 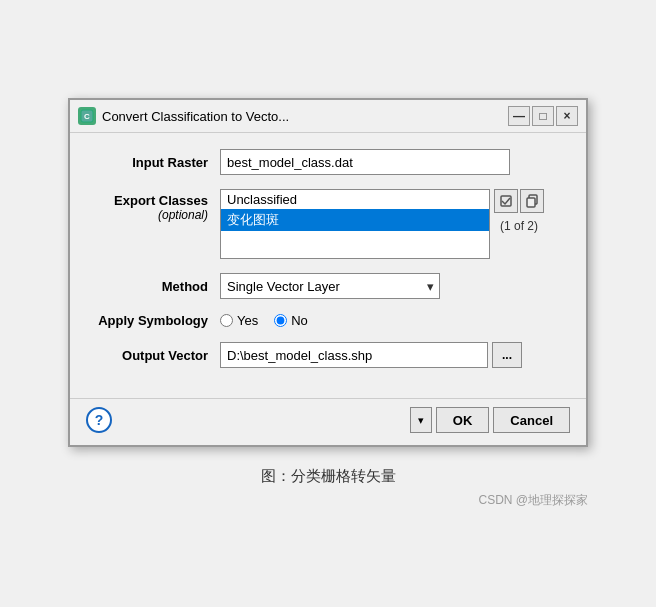 I want to click on radio-no-text: No, so click(x=300, y=320).